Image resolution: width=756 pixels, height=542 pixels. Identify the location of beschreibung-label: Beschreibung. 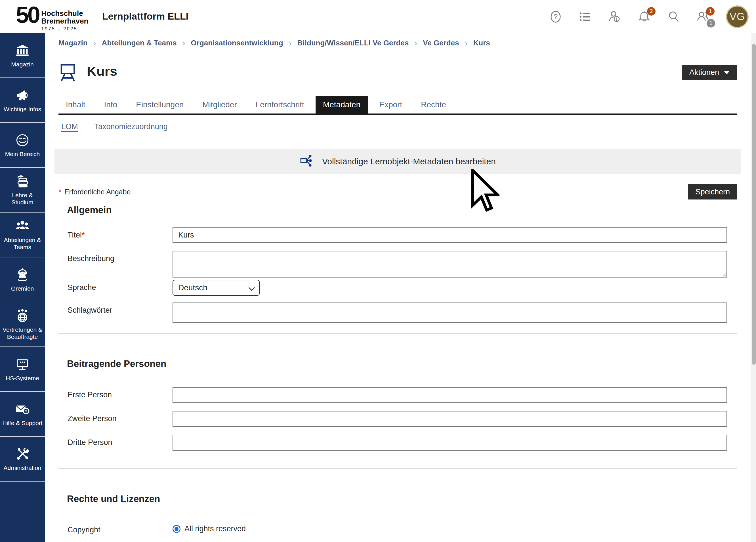
(115, 264).